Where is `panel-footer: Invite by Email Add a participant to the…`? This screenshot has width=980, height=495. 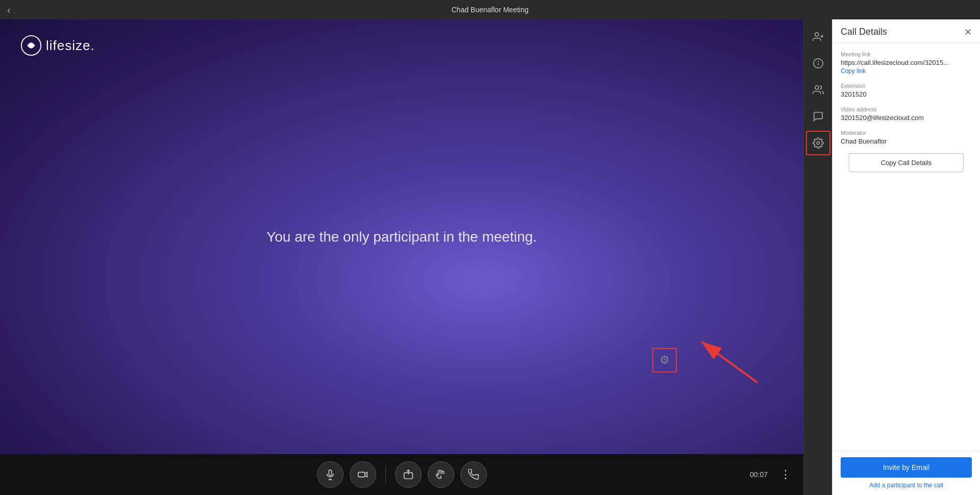 panel-footer: Invite by Email Add a participant to the… is located at coordinates (906, 473).